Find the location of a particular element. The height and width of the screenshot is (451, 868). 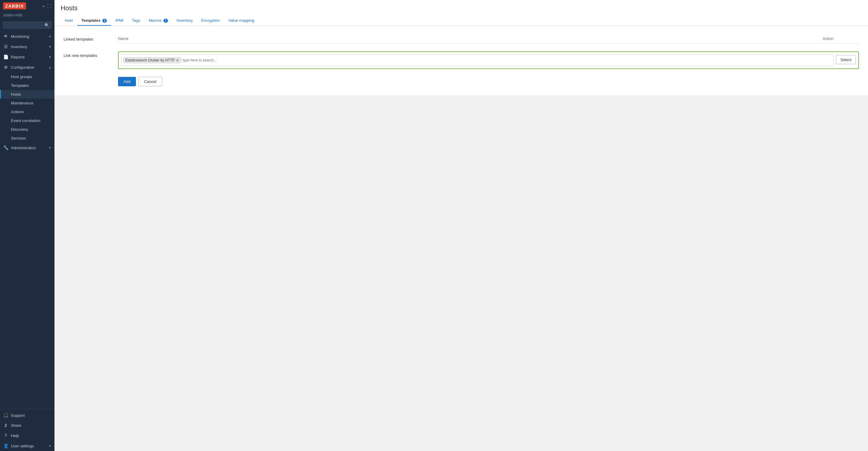

tab-inventory: Inventory is located at coordinates (185, 21).